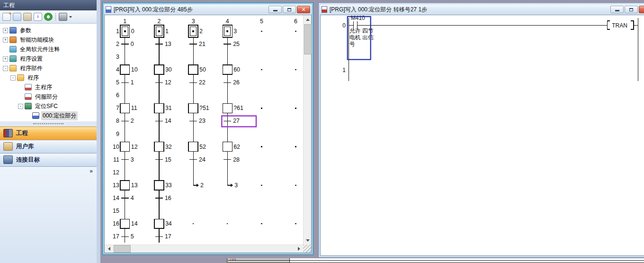  Describe the element at coordinates (48, 97) in the screenshot. I see `tree-item: 伺服部分` at that location.